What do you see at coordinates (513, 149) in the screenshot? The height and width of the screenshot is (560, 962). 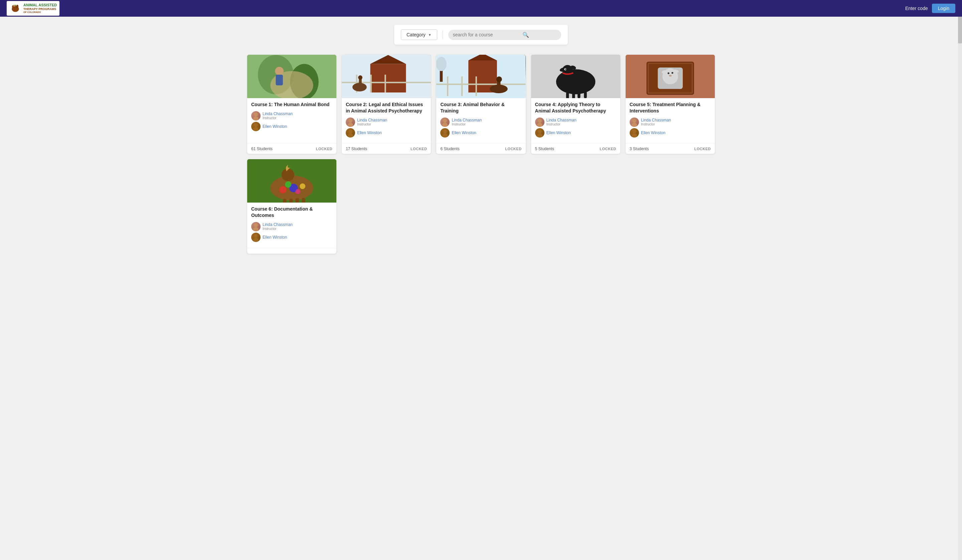 I see `locked-status-3: LOCKED` at bounding box center [513, 149].